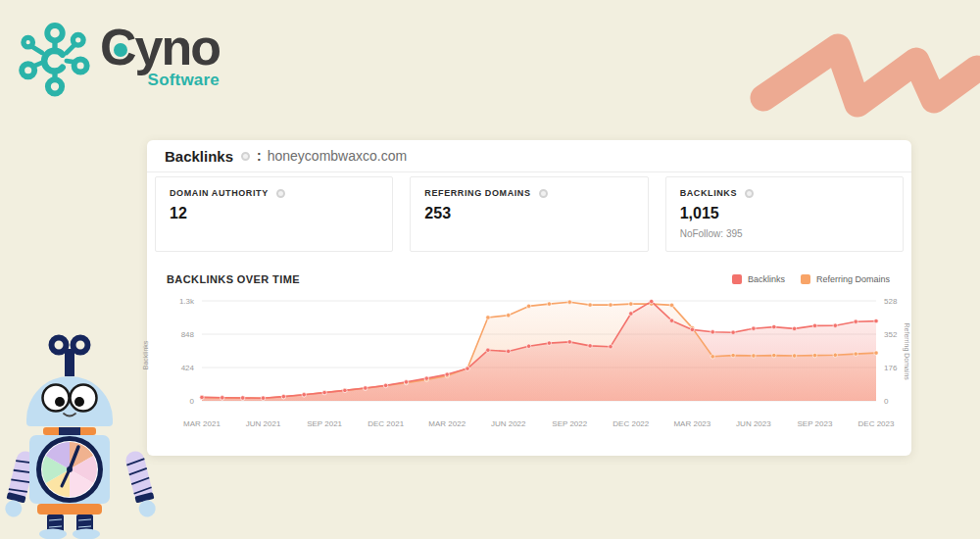  Describe the element at coordinates (815, 423) in the screenshot. I see `svg-text: SEP 2023` at that location.